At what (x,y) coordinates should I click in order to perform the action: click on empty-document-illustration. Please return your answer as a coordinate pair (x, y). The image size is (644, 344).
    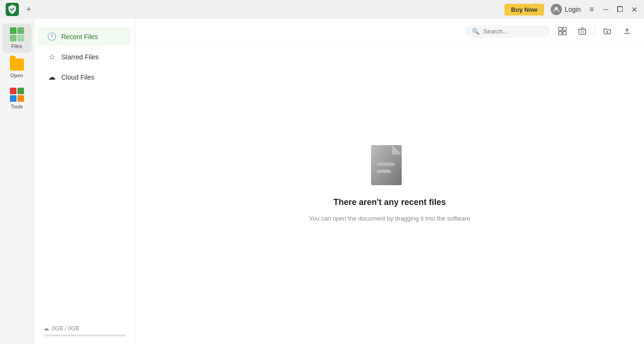
    Looking at the image, I should click on (390, 164).